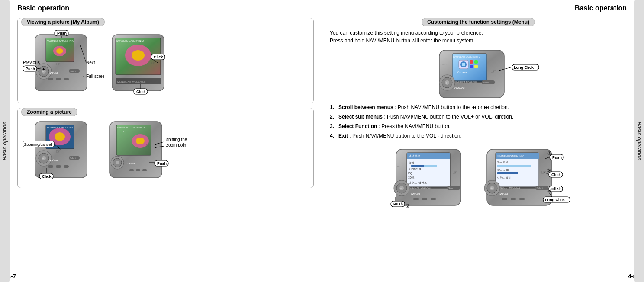 The image size is (644, 282). Describe the element at coordinates (550, 153) in the screenshot. I see `svg-text: ①` at that location.